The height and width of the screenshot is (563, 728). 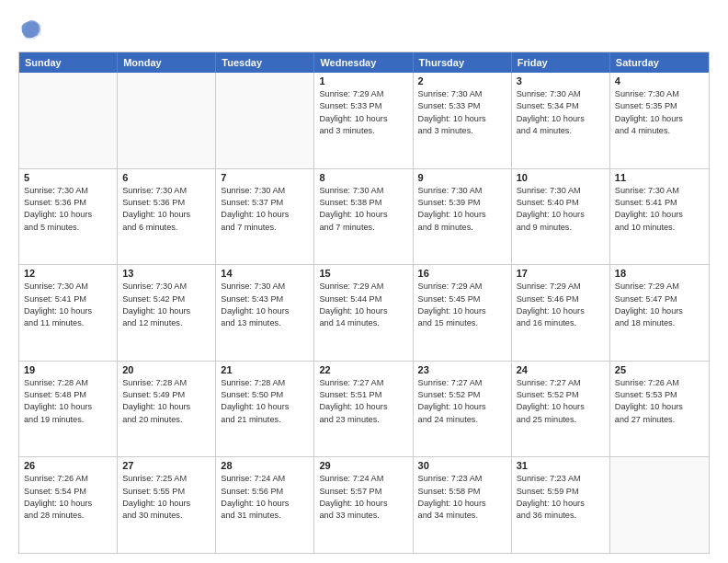 I want to click on calendar-day-cell: 21Sunrise: 7:28 AM Sunset: 5:50 PM Dayli…, so click(x=265, y=409).